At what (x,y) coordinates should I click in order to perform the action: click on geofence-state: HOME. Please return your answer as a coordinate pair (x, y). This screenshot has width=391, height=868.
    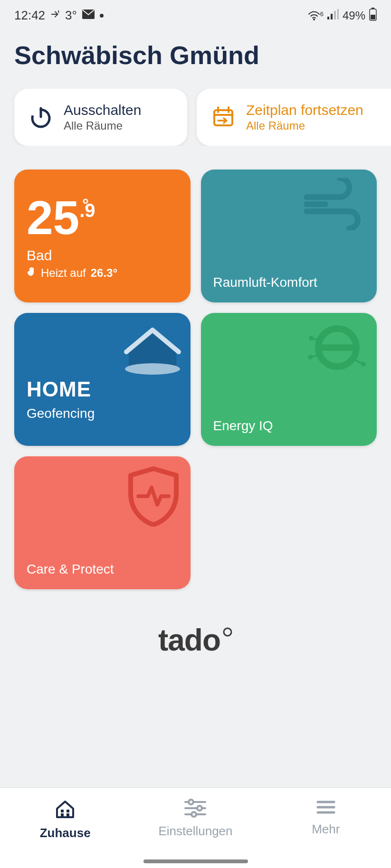
    Looking at the image, I should click on (103, 389).